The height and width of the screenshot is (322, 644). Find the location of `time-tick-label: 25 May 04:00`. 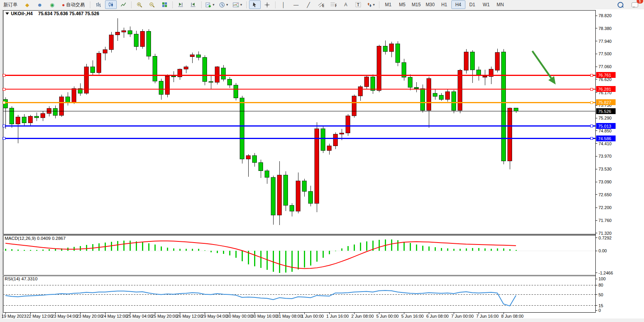

time-tick-label: 25 May 04:00 is located at coordinates (139, 316).